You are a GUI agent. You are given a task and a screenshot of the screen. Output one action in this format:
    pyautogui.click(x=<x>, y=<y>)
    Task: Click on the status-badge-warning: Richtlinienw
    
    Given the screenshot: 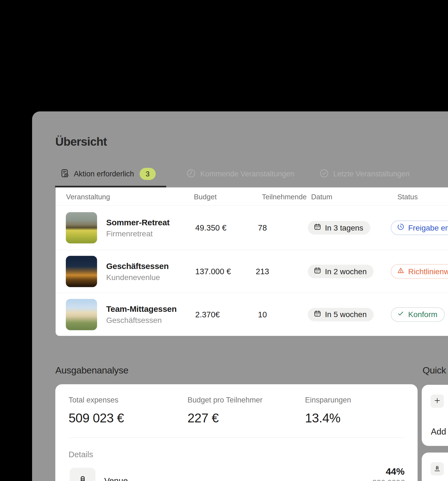 What is the action you would take?
    pyautogui.click(x=419, y=271)
    